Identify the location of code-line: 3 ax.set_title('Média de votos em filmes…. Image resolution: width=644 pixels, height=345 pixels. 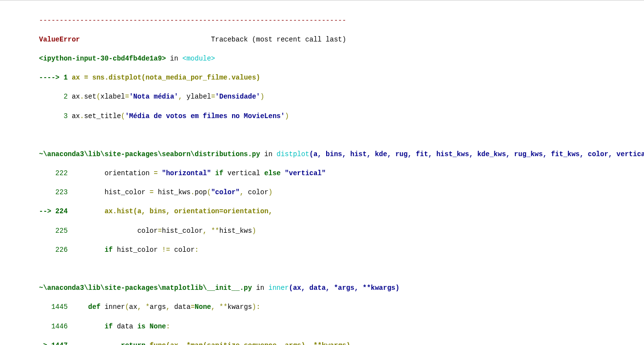
(339, 117).